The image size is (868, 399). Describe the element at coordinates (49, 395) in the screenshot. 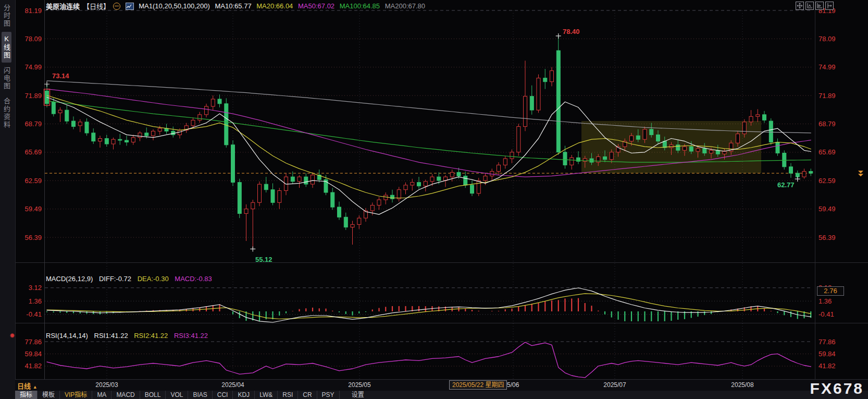

I see `toolbar-item-1: 模板` at that location.